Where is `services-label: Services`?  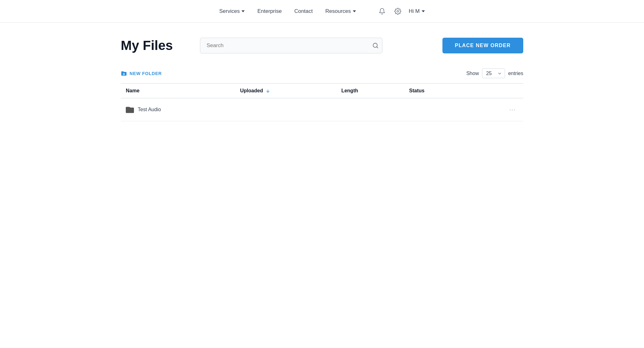
services-label: Services is located at coordinates (230, 11).